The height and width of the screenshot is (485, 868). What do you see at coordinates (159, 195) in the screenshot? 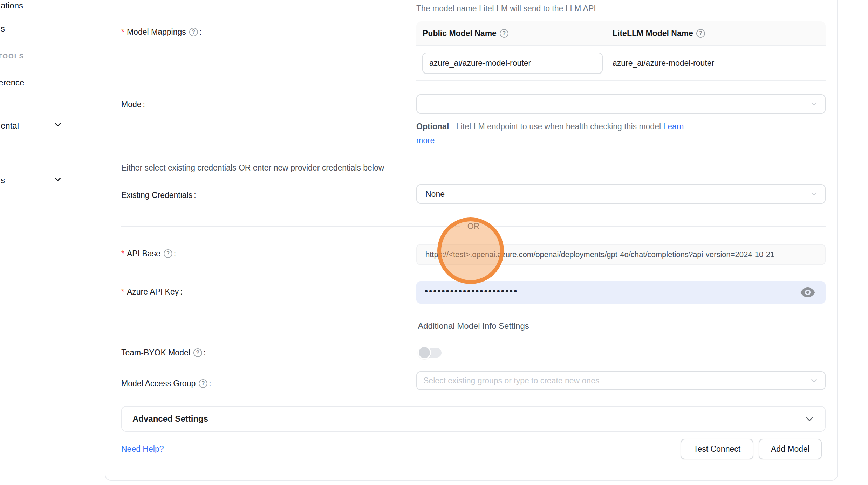
I see `existing-credentials-label: Existing Credentials :` at bounding box center [159, 195].